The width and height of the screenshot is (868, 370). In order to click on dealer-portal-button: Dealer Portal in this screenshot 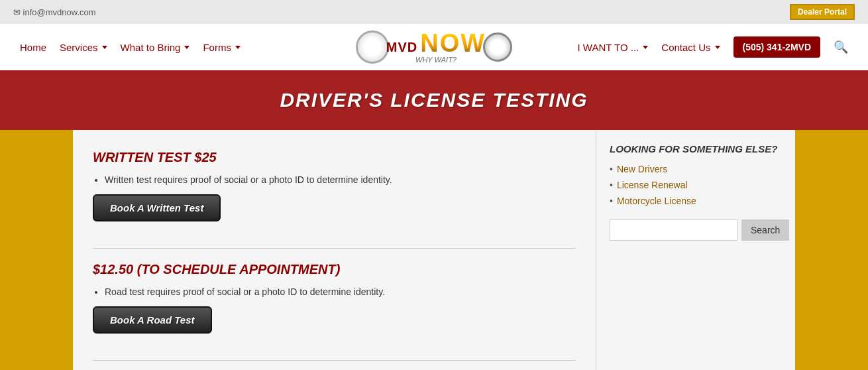, I will do `click(822, 12)`.